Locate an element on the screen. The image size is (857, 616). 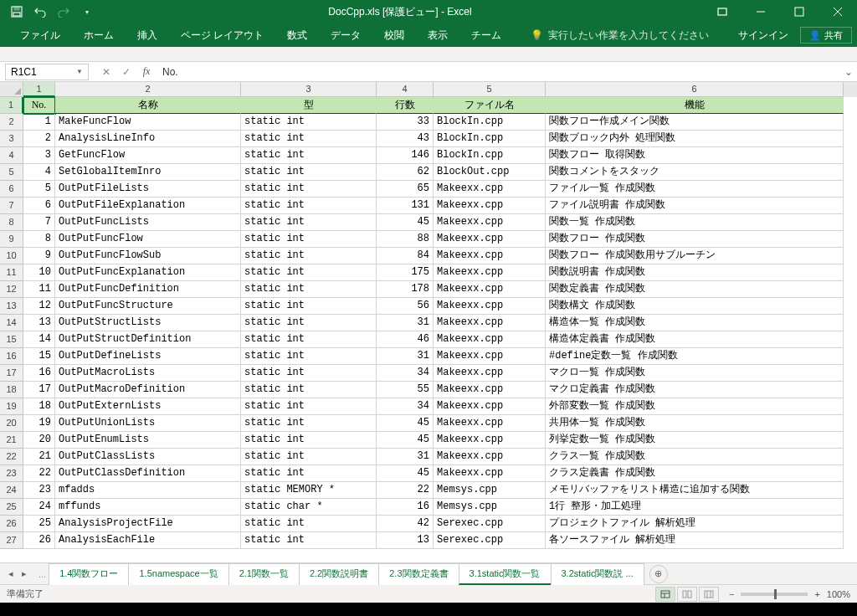
cell: MakeFuncFlow is located at coordinates (148, 122).